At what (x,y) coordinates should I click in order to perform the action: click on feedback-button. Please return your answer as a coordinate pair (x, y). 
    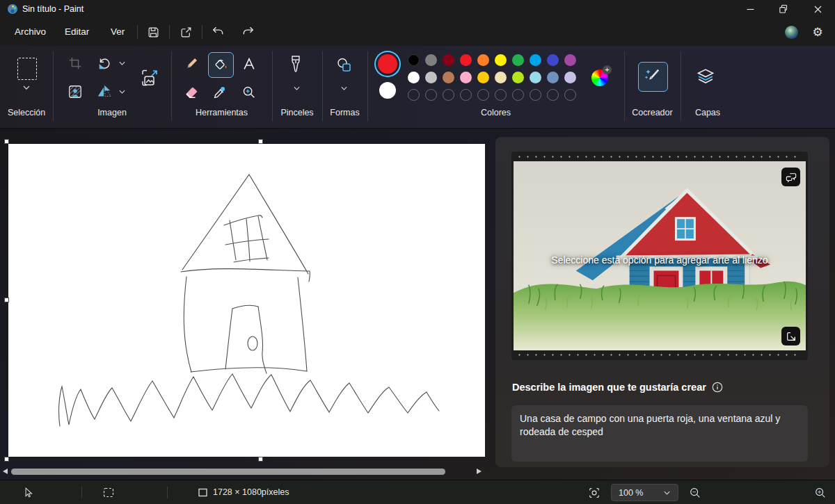
    Looking at the image, I should click on (790, 177).